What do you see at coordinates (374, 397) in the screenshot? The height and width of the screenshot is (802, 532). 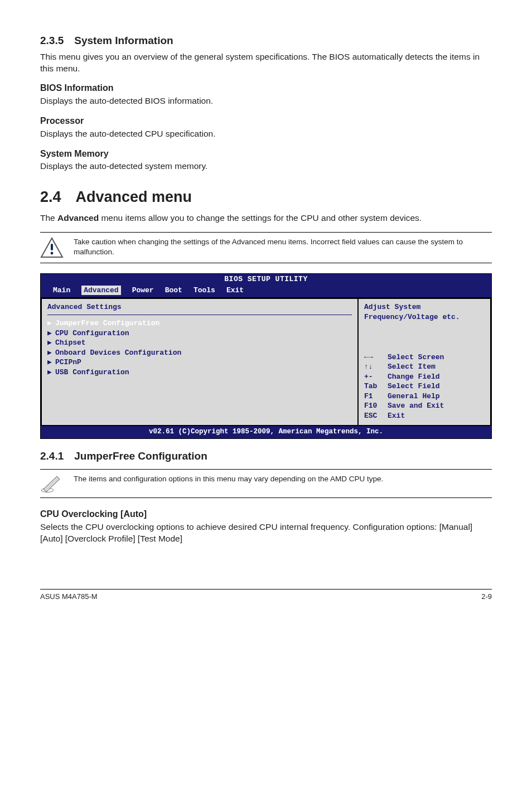 I see `bios-help-key: F1` at bounding box center [374, 397].